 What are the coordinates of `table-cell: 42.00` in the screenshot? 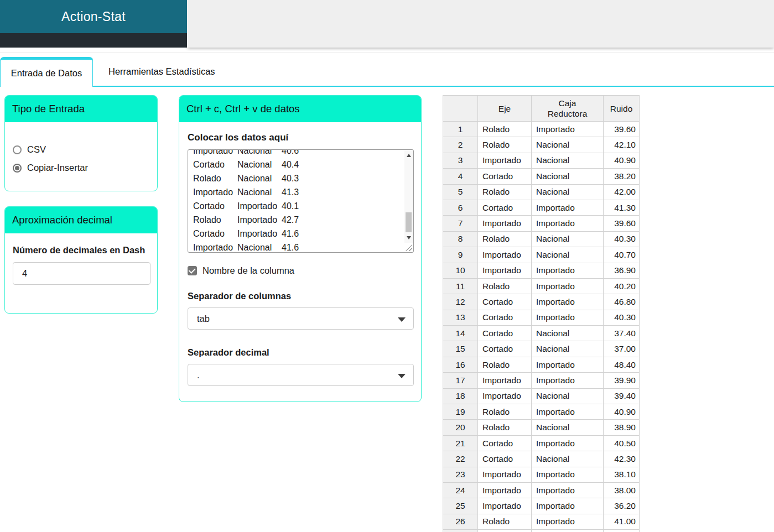 It's located at (622, 192).